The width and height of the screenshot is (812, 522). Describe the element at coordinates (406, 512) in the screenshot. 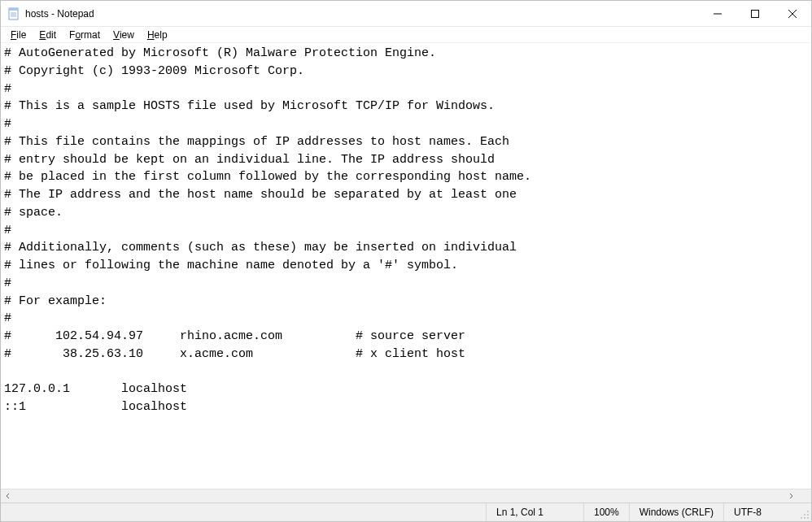

I see `statusbar: Ln 1, Col 1 100% Windows (CRLF) UTF-8` at that location.